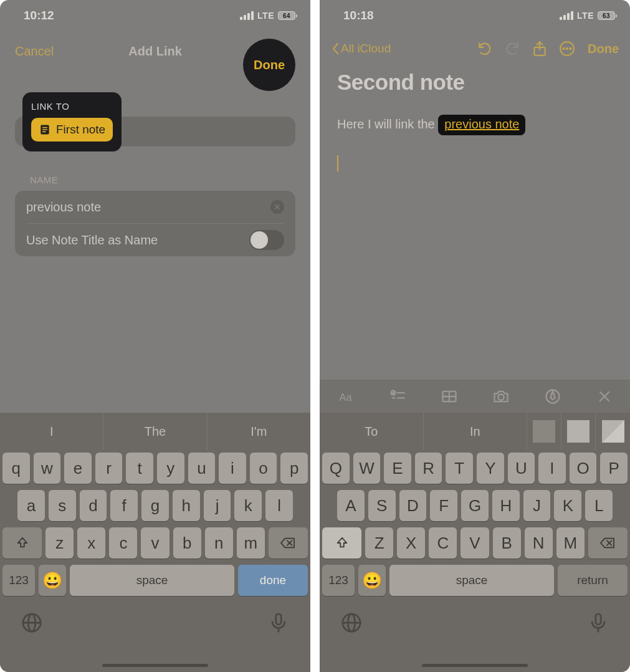 Image resolution: width=630 pixels, height=672 pixels. Describe the element at coordinates (93, 506) in the screenshot. I see `key-d: d` at that location.